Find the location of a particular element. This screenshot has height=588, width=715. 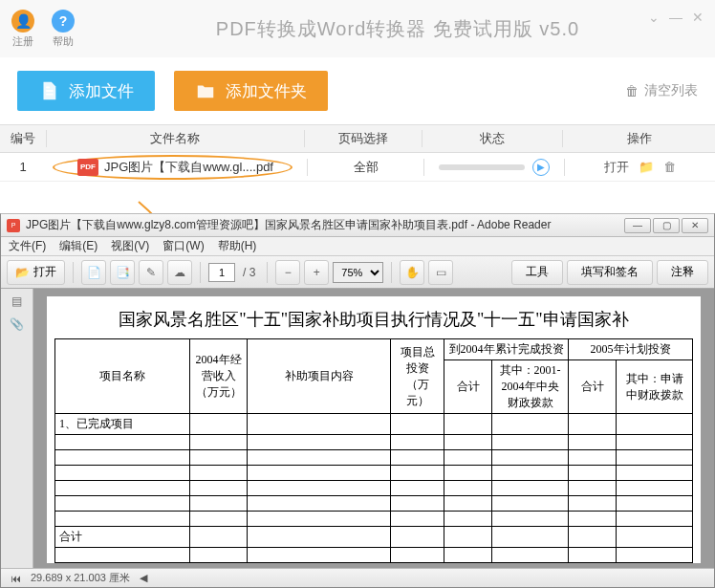

minimize-icon: — is located at coordinates (676, 17).